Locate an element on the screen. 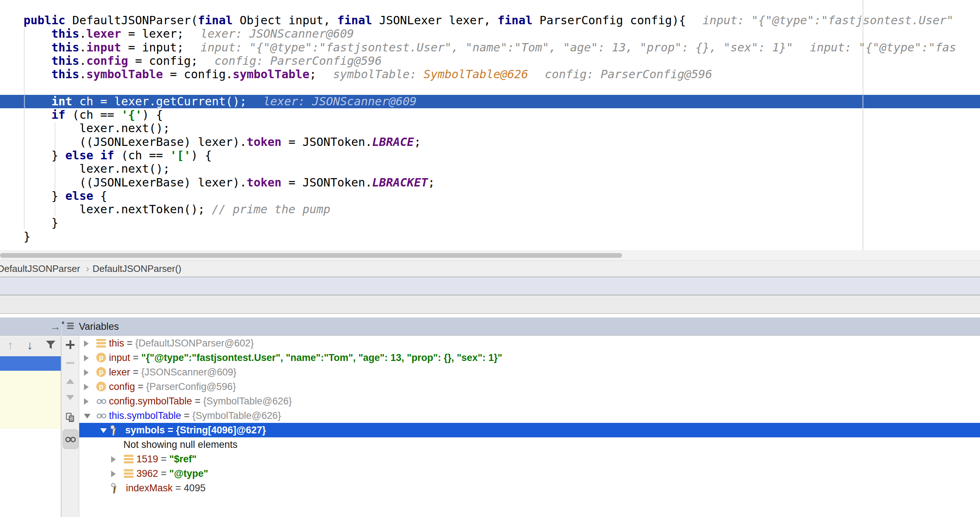 The height and width of the screenshot is (517, 980). variable-text: config = {ParserConfig@596} is located at coordinates (172, 387).